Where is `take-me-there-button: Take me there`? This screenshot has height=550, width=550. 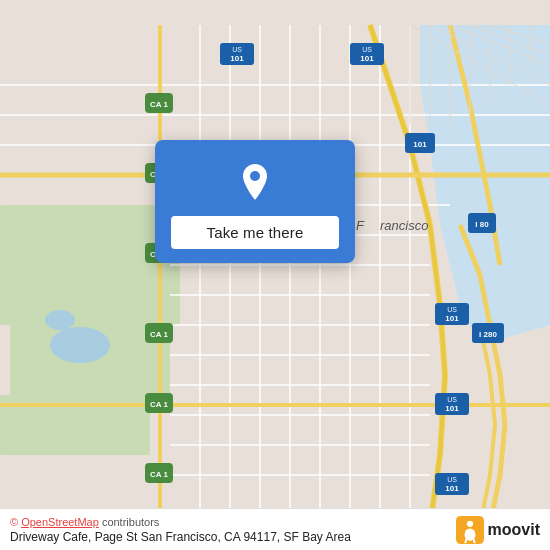 take-me-there-button: Take me there is located at coordinates (255, 232).